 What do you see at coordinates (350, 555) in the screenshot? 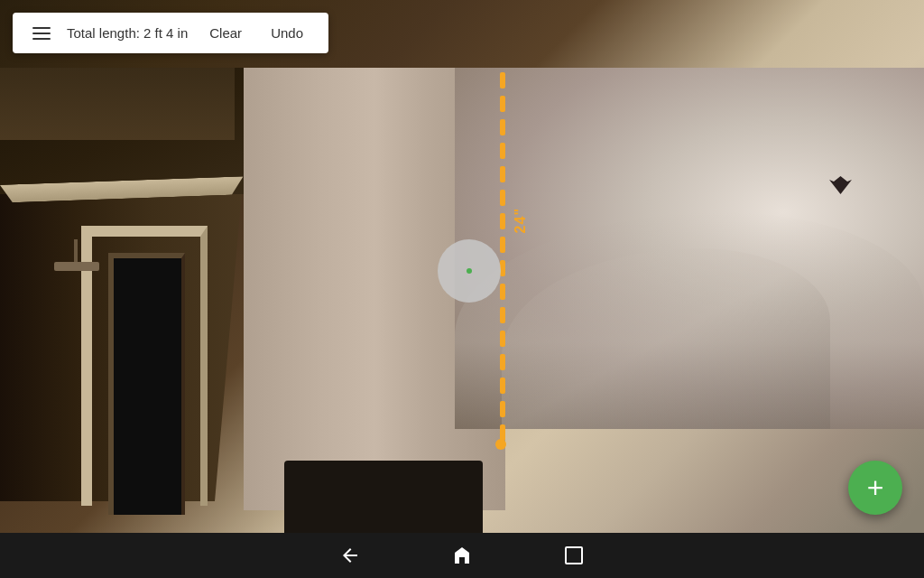
I see `back-button` at bounding box center [350, 555].